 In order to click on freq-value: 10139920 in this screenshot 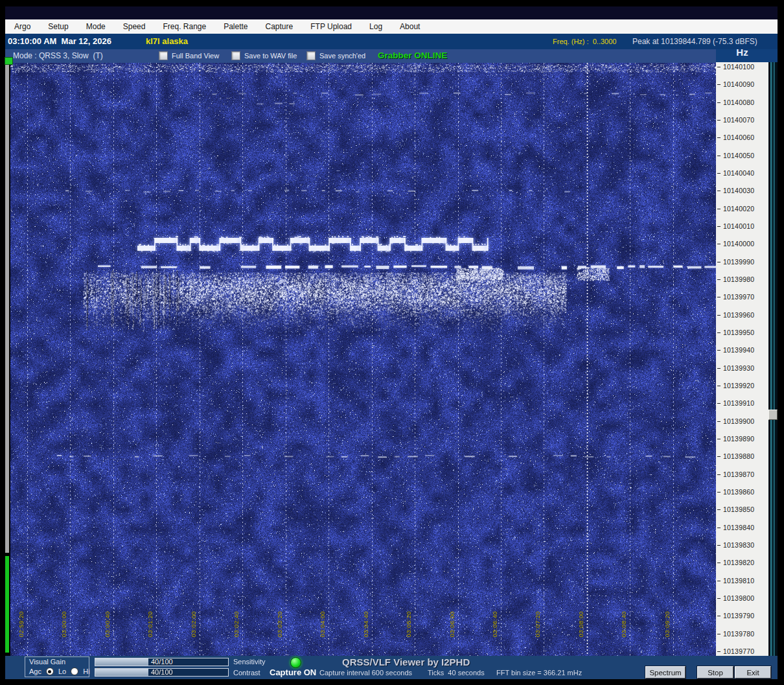, I will do `click(739, 386)`.